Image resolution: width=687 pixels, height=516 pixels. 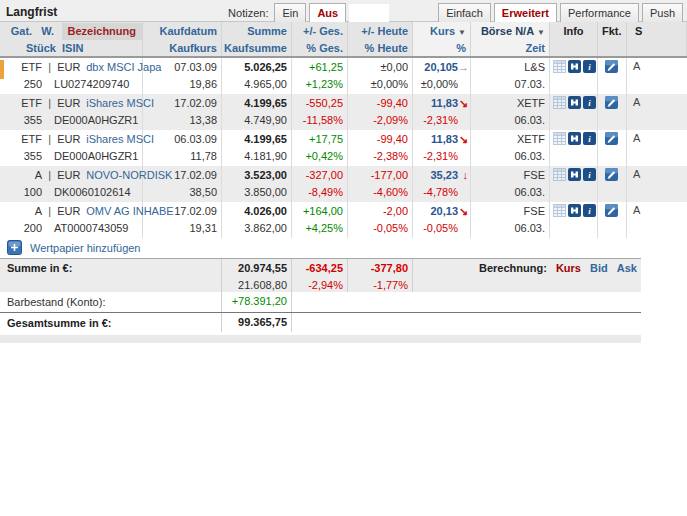 I want to click on header-pges: % Ges., so click(x=318, y=48).